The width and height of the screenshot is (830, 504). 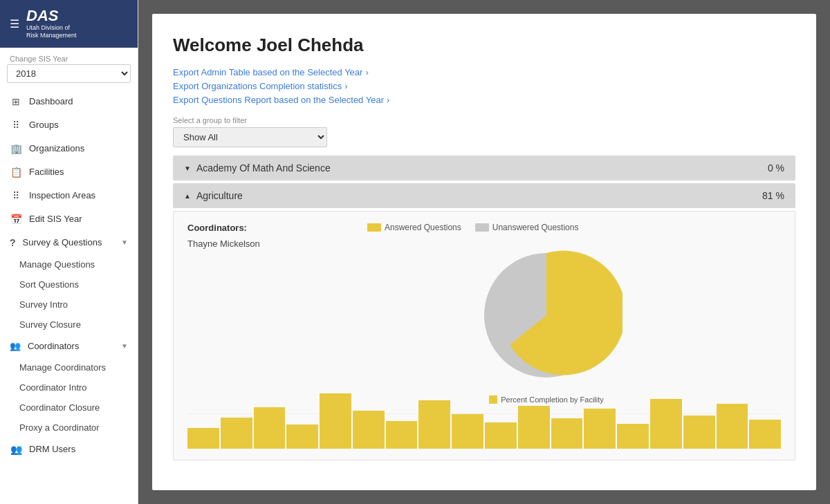 I want to click on sis-year-label: Change SIS Year, so click(x=69, y=56).